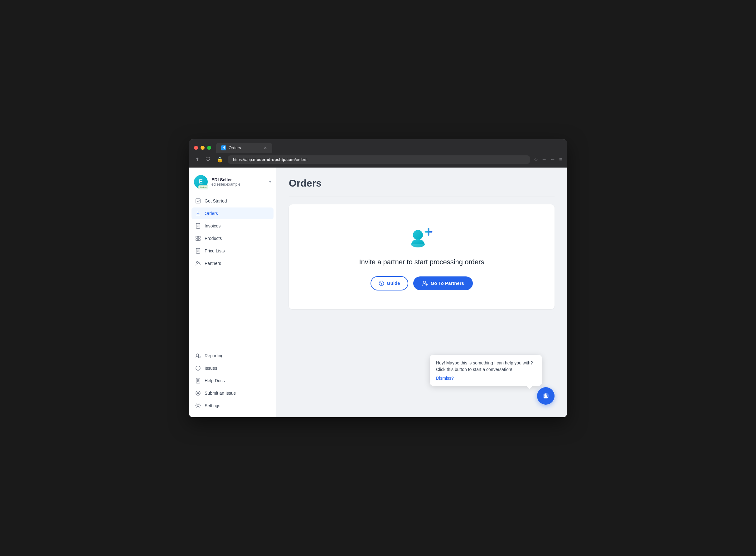 Image resolution: width=756 pixels, height=556 pixels. Describe the element at coordinates (232, 201) in the screenshot. I see `sidebar-item-get-started: Get Started` at that location.